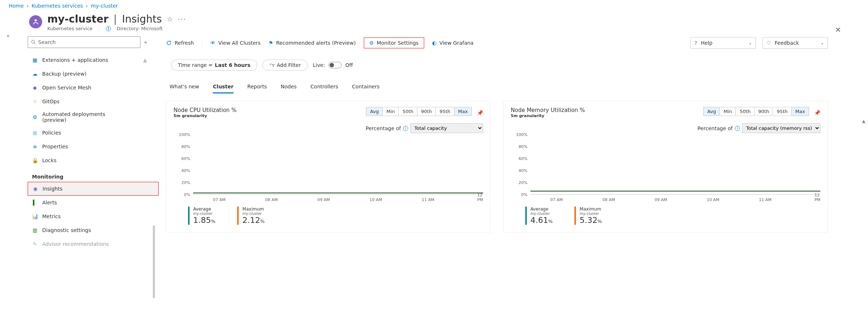 The image size is (868, 320). Describe the element at coordinates (324, 89) in the screenshot. I see `tab-controllers: Controllers` at that location.